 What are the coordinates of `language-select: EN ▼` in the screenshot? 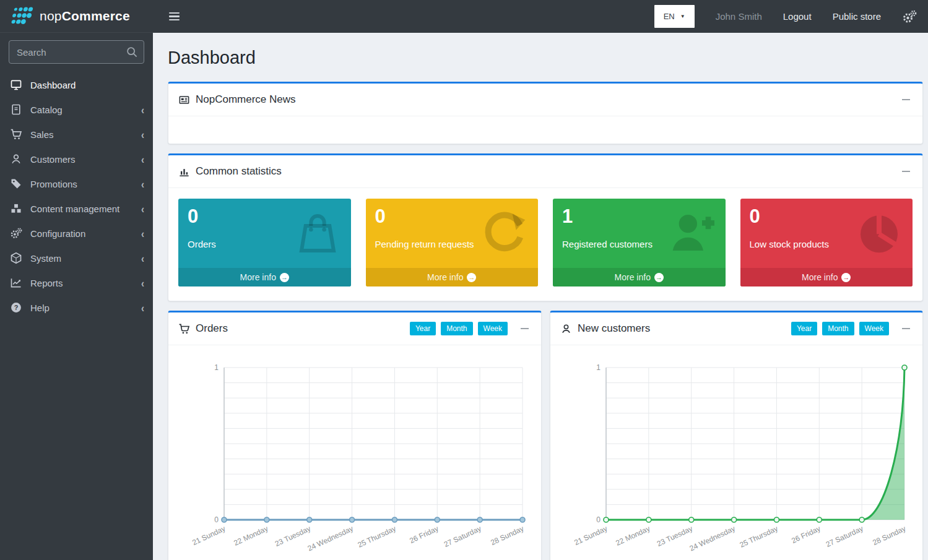 It's located at (675, 16).